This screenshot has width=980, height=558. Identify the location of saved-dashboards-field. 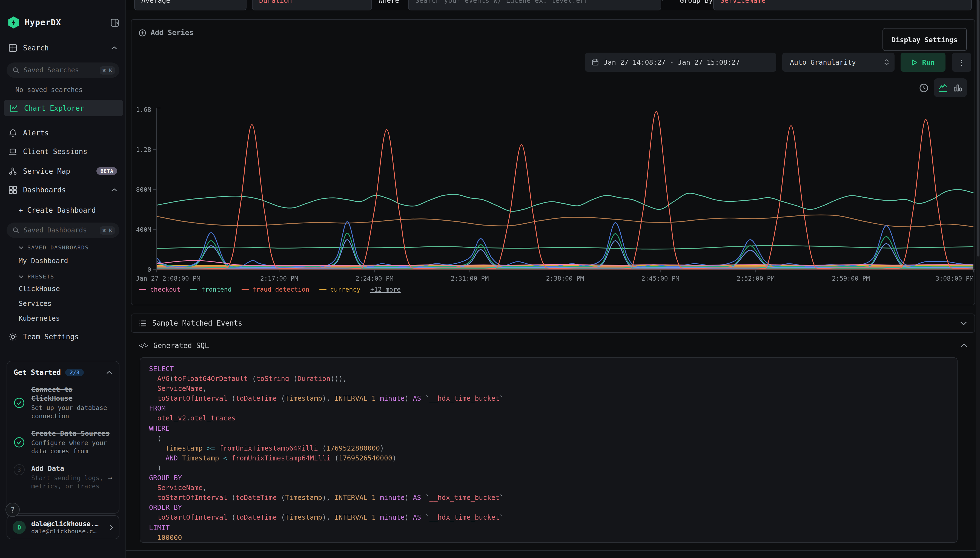
(62, 230).